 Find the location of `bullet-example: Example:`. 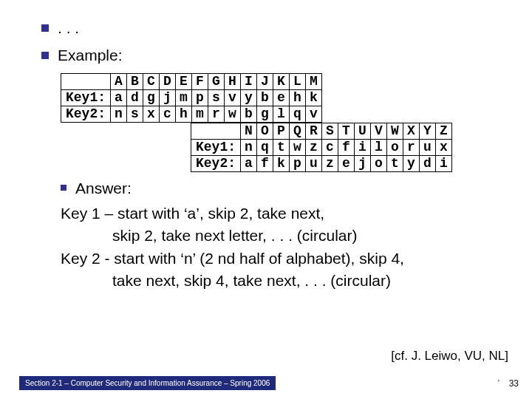

bullet-example: Example: is located at coordinates (273, 55).